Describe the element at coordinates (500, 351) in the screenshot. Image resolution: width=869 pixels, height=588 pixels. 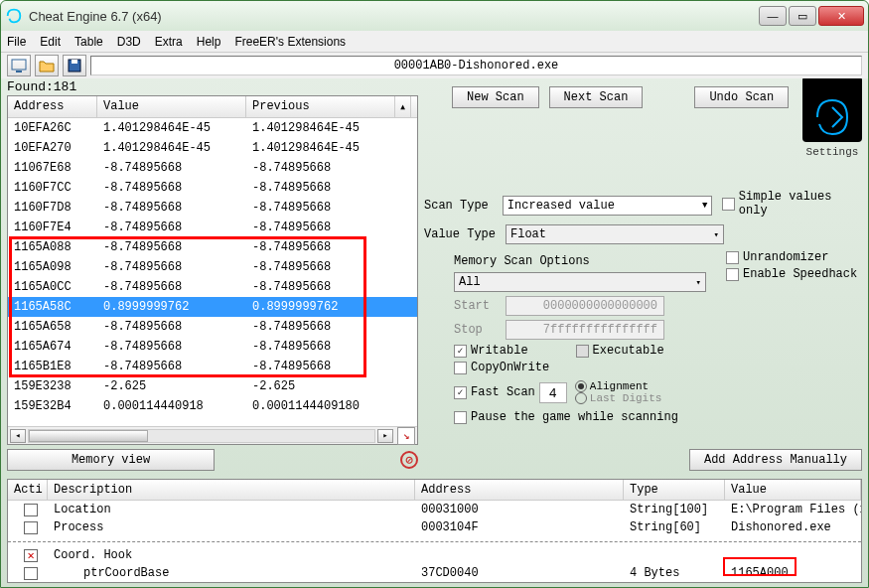
I see `writable-label: Writable` at that location.